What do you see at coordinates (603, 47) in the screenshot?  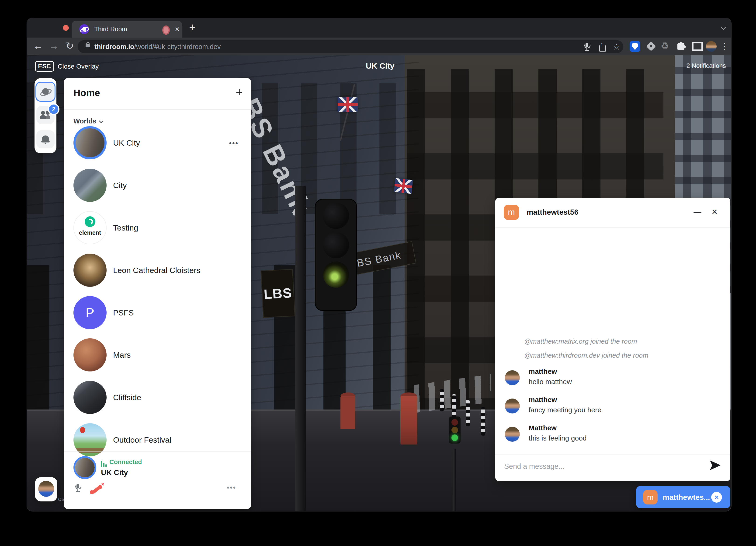 I see `share-icon: ↑` at bounding box center [603, 47].